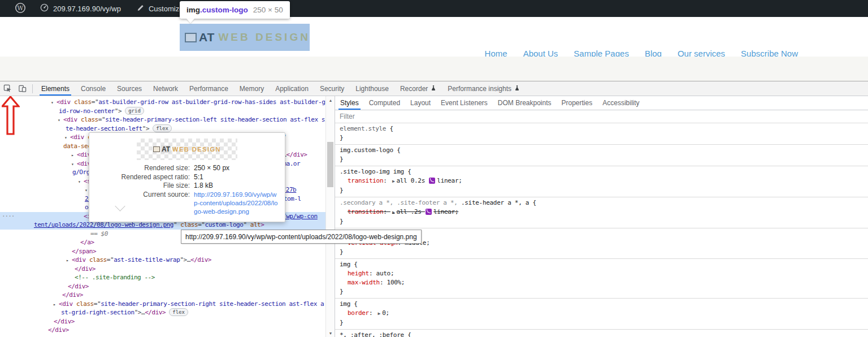 This screenshot has height=337, width=868. Describe the element at coordinates (448, 181) in the screenshot. I see `css-property-value: linear` at that location.